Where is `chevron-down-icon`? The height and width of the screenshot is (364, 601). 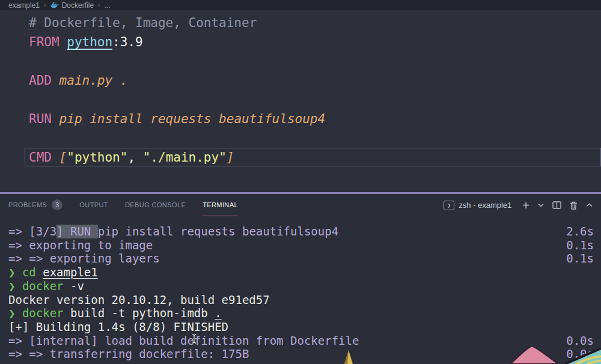
chevron-down-icon is located at coordinates (541, 205).